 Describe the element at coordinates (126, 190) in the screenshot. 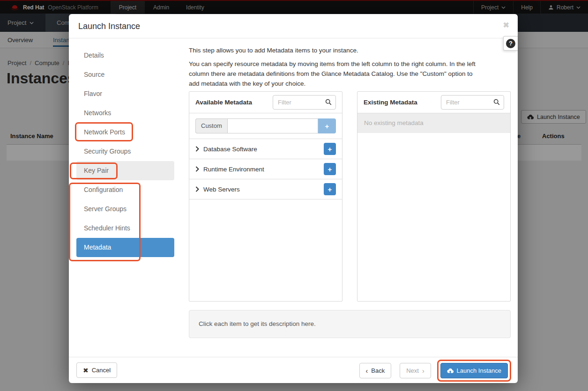

I see `step-configuration: Configuration` at that location.